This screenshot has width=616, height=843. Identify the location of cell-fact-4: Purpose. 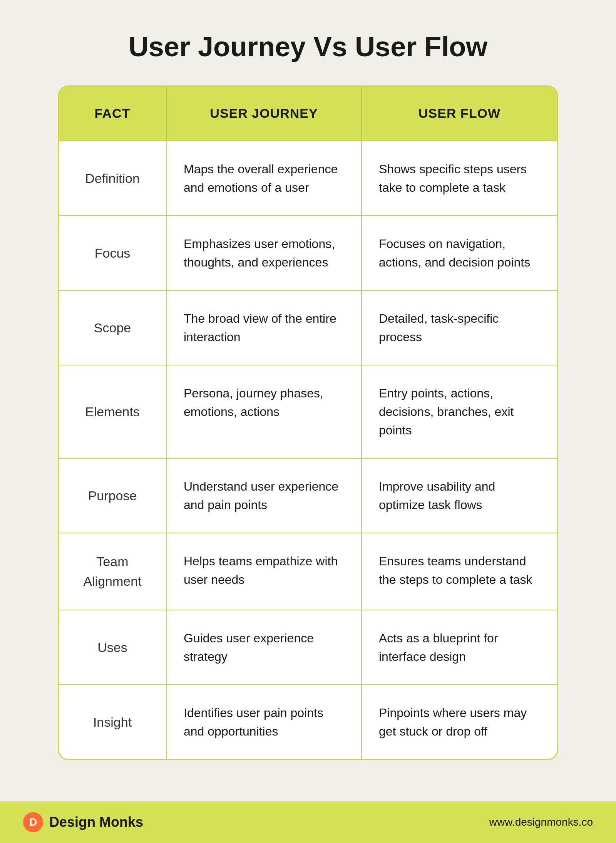
(113, 496).